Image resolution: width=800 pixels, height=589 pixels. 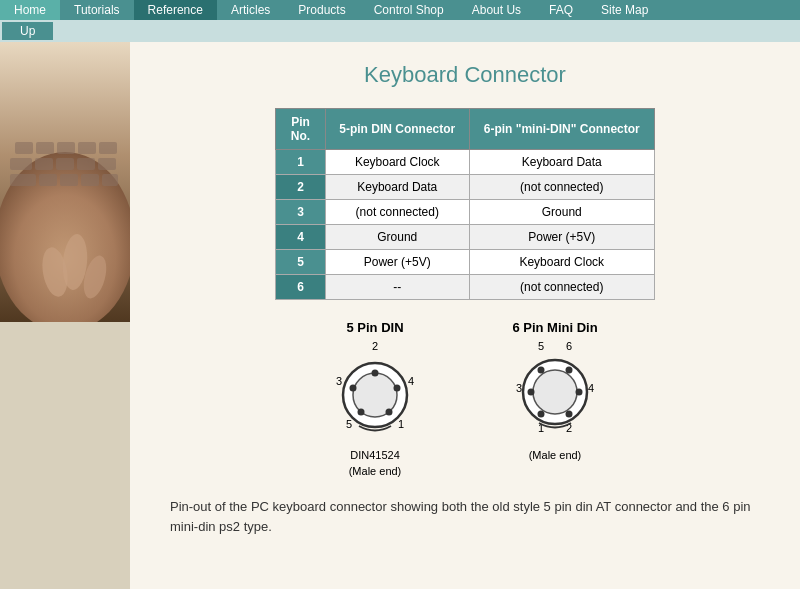 I want to click on din6-title: 6 Pin Mini Din, so click(x=555, y=328).